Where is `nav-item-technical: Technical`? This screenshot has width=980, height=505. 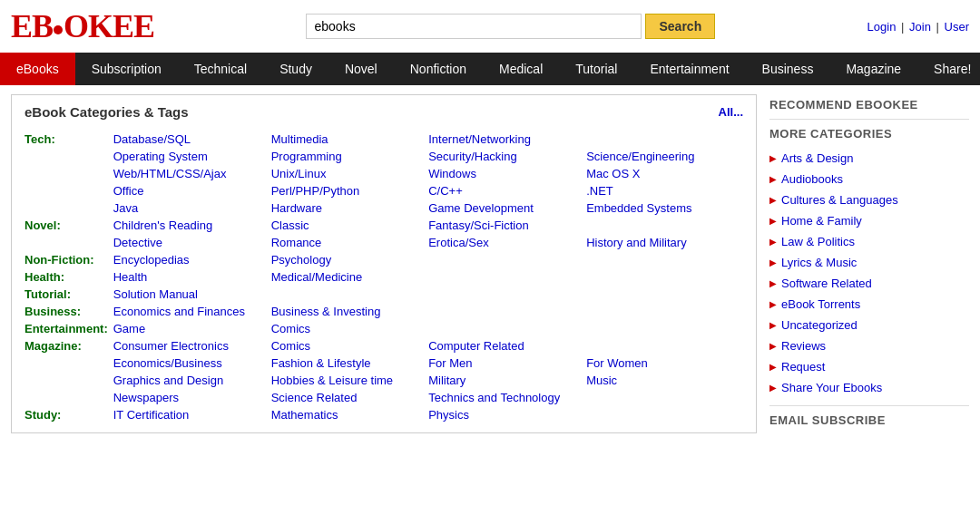
nav-item-technical: Technical is located at coordinates (220, 69).